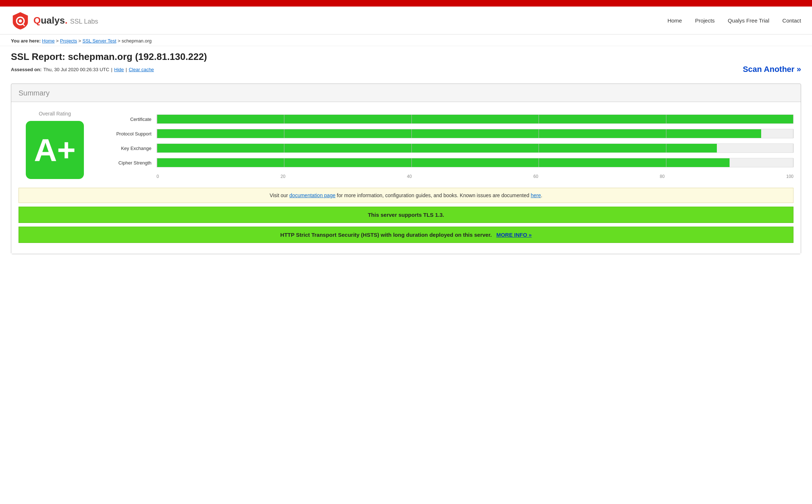 This screenshot has width=812, height=504. What do you see at coordinates (137, 41) in the screenshot?
I see `breadcrumb-current: schepman.org` at bounding box center [137, 41].